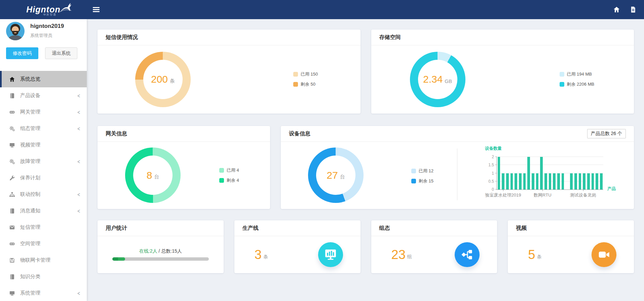 The height and width of the screenshot is (301, 644). Describe the element at coordinates (336, 175) in the screenshot. I see `device-donut-chart: 27 台` at that location.